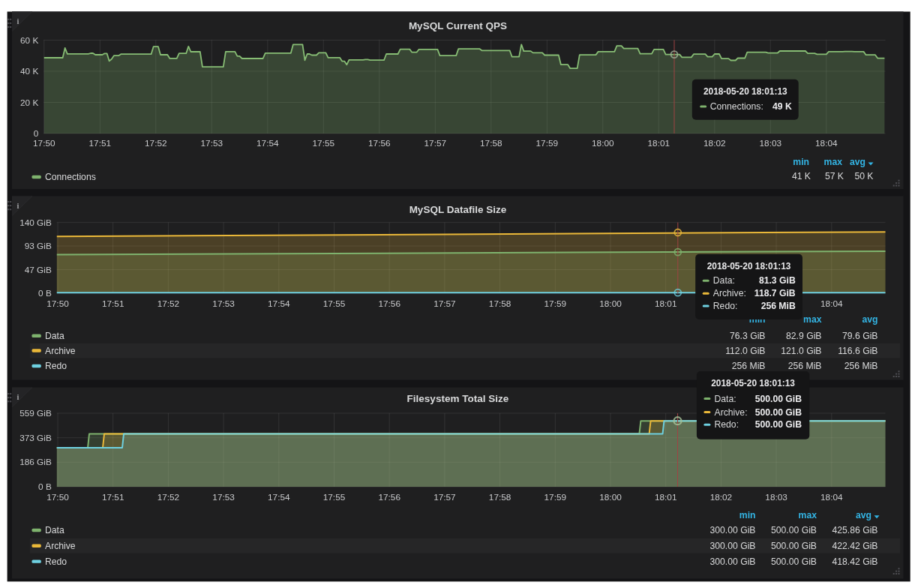 The width and height of the screenshot is (918, 588). Describe the element at coordinates (458, 26) in the screenshot. I see `svg-text: MySQL Current QPS` at that location.